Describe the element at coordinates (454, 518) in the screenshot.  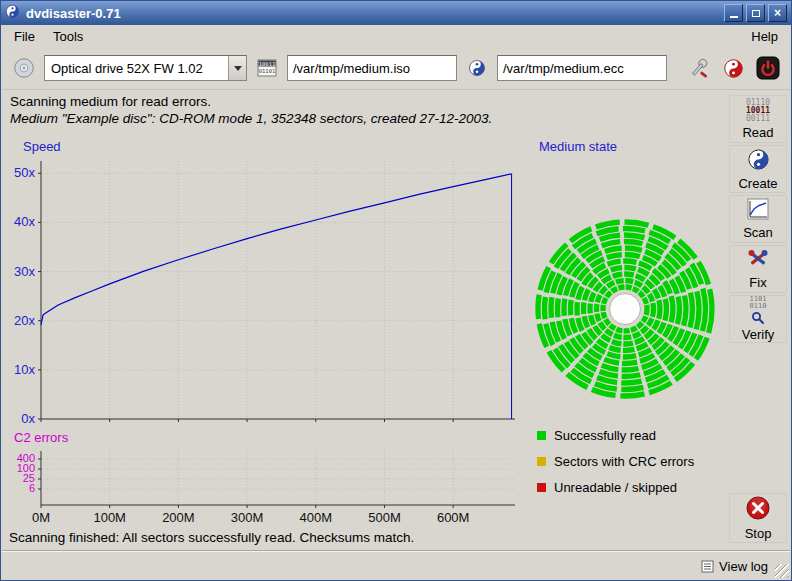
I see `svg-text: 600M` at that location.